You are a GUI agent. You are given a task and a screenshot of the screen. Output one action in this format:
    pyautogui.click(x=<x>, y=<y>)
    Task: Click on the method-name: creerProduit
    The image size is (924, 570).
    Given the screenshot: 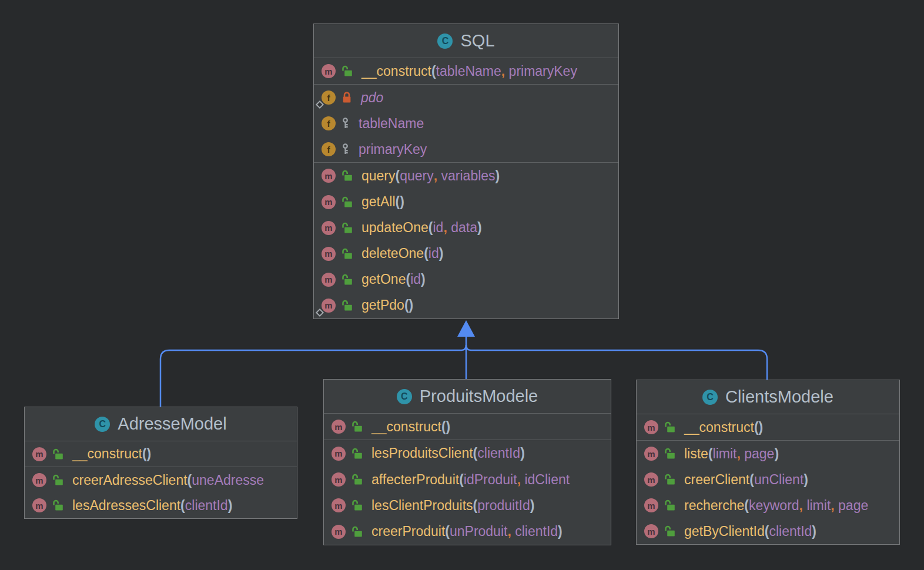 What is the action you would take?
    pyautogui.click(x=408, y=531)
    